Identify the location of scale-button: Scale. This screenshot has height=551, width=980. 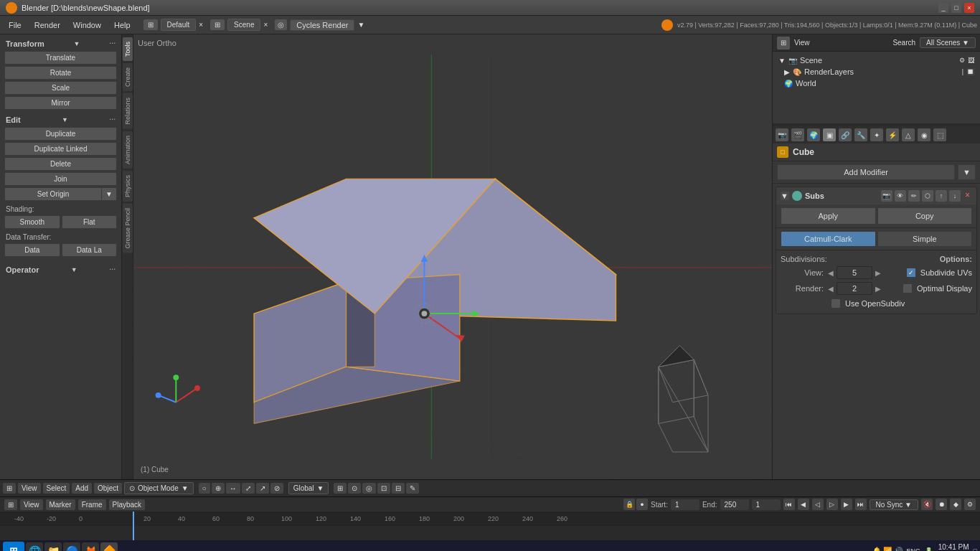
(60, 88).